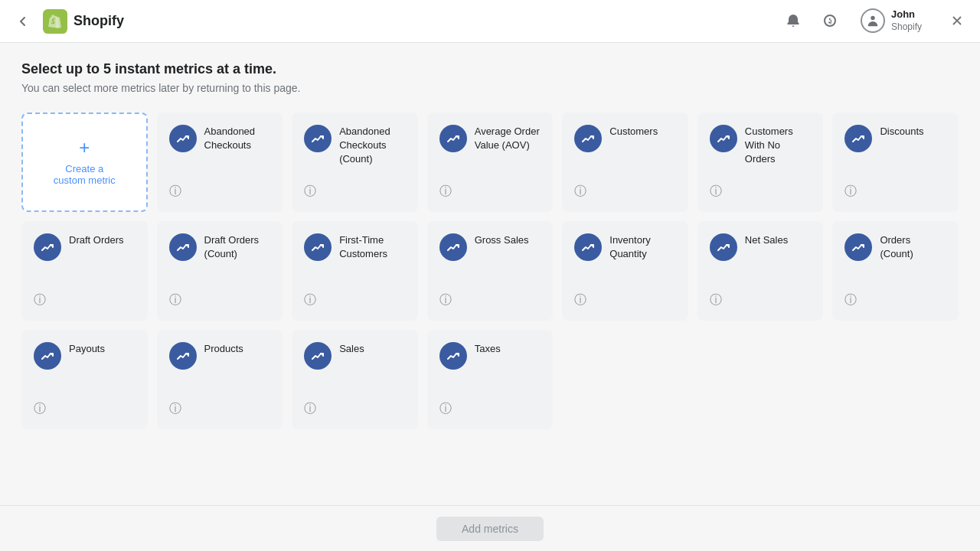 The image size is (980, 551). I want to click on metric-card-average-order-value: Average Order Value (AOV) ⓘ, so click(490, 162).